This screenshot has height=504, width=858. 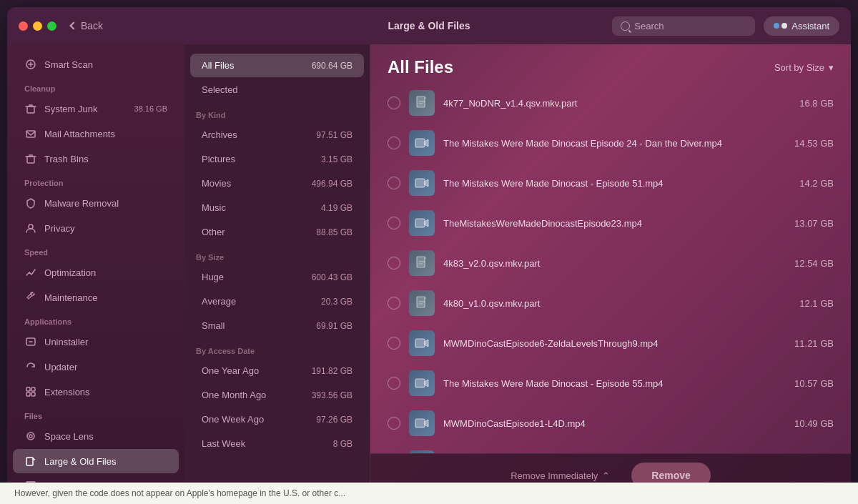 What do you see at coordinates (96, 87) in the screenshot?
I see `section-cleanup: Cleanup` at bounding box center [96, 87].